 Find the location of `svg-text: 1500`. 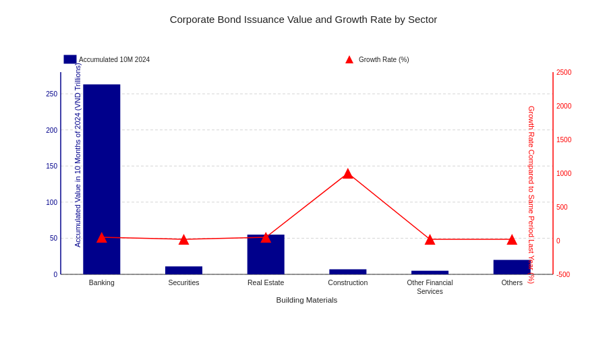

svg-text: 1500 is located at coordinates (564, 140).